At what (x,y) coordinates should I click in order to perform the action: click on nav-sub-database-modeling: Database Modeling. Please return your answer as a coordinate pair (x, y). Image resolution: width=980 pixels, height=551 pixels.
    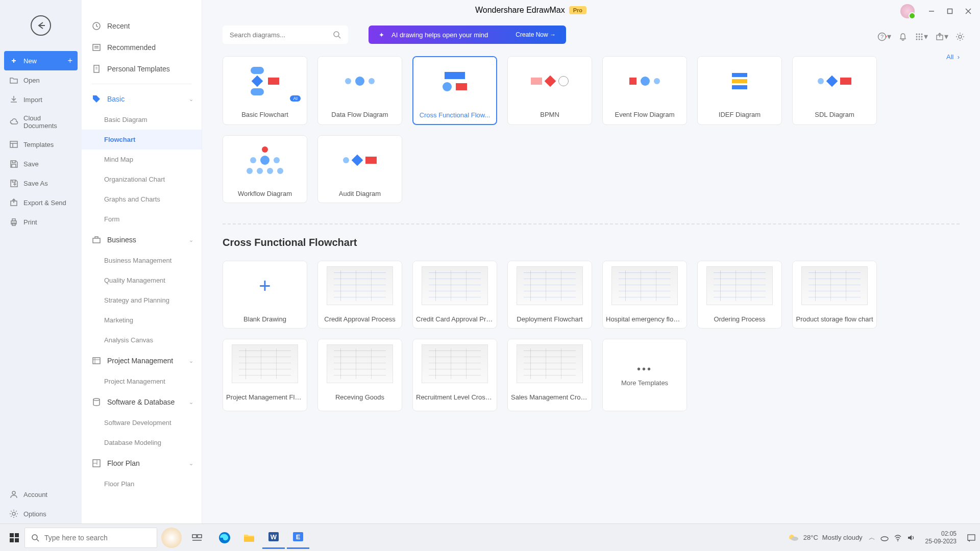
    Looking at the image, I should click on (142, 443).